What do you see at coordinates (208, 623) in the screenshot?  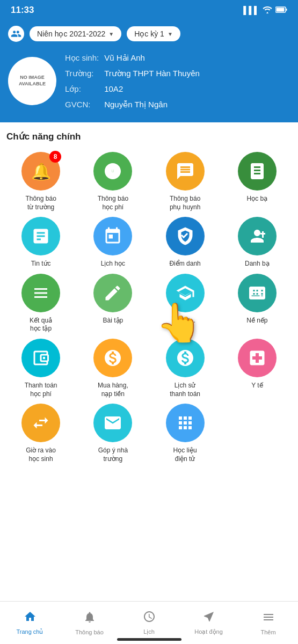 I see `nav-hoat-dong: Hoạt động` at bounding box center [208, 623].